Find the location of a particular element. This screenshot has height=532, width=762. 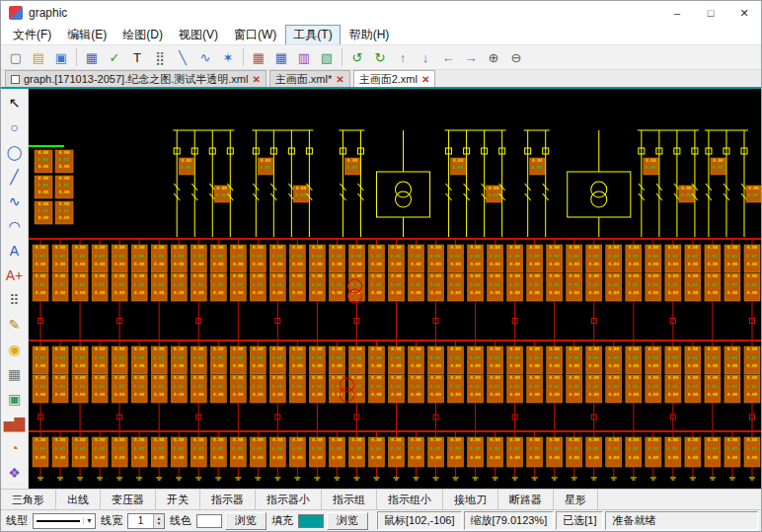

menu-item-2: 编辑(E) is located at coordinates (87, 36).